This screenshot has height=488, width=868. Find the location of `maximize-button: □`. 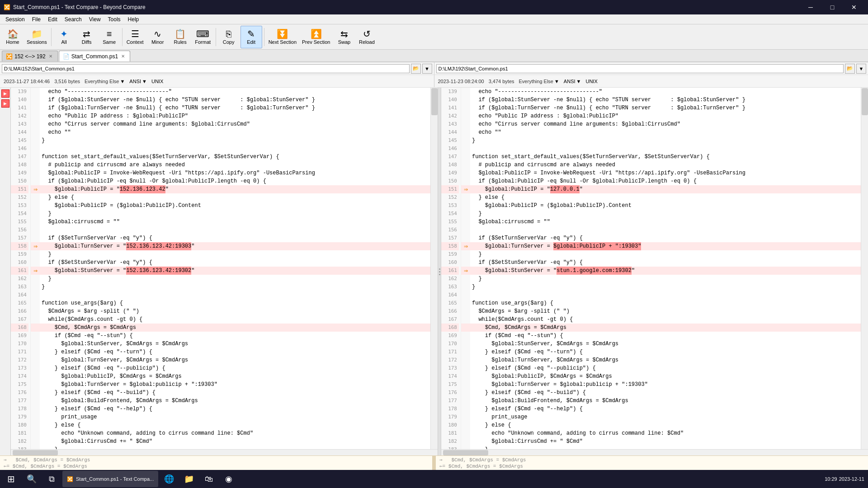

maximize-button: □ is located at coordinates (832, 7).